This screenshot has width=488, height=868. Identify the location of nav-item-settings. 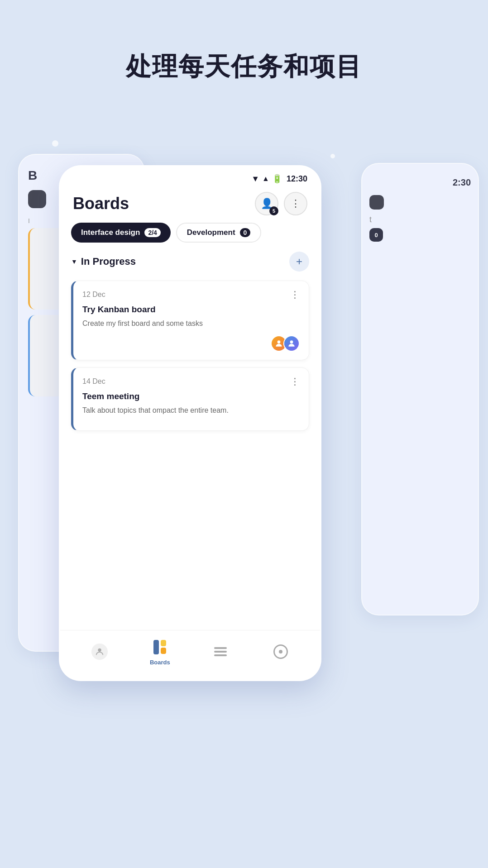
(281, 652).